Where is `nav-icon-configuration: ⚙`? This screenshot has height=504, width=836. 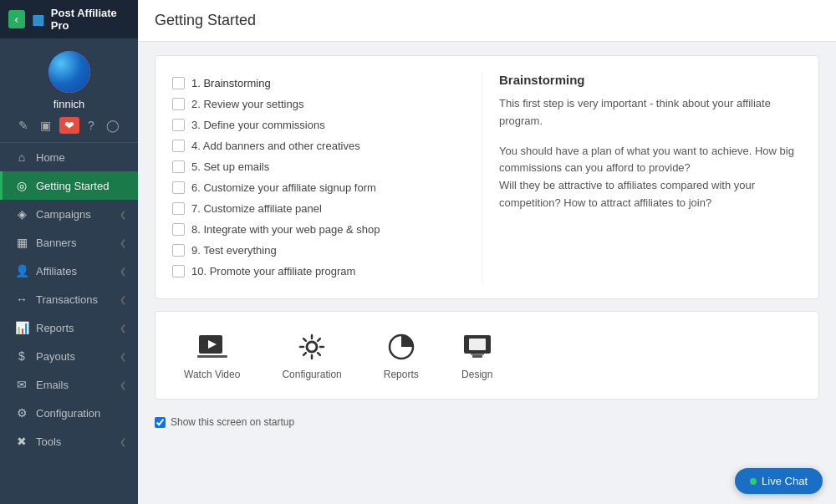
nav-icon-configuration: ⚙ is located at coordinates (22, 413).